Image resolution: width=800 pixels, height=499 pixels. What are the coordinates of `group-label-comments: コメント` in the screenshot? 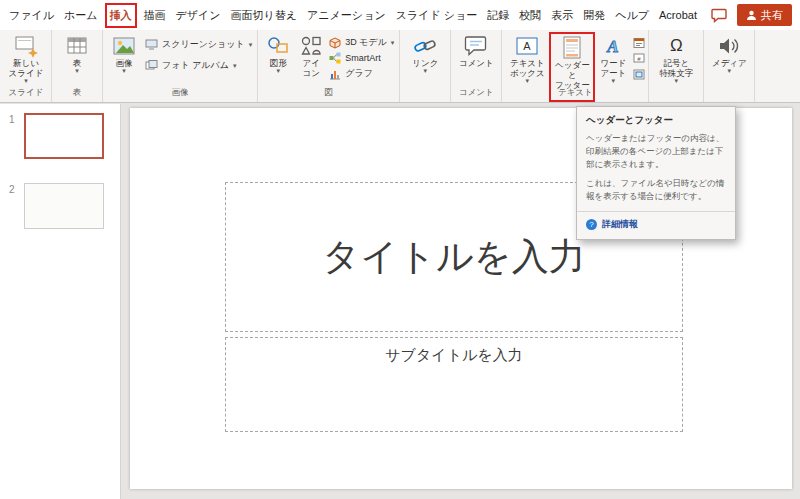 It's located at (476, 92).